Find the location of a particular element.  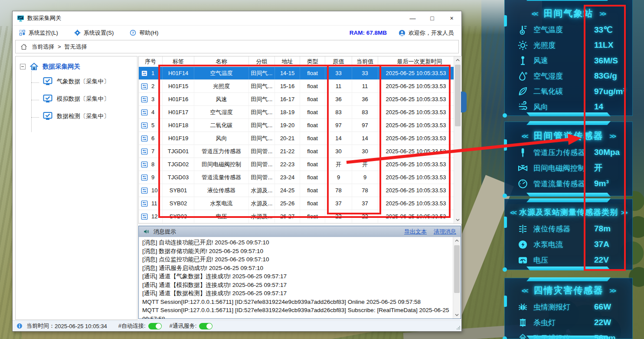

table-cell: 20-21 is located at coordinates (288, 138).